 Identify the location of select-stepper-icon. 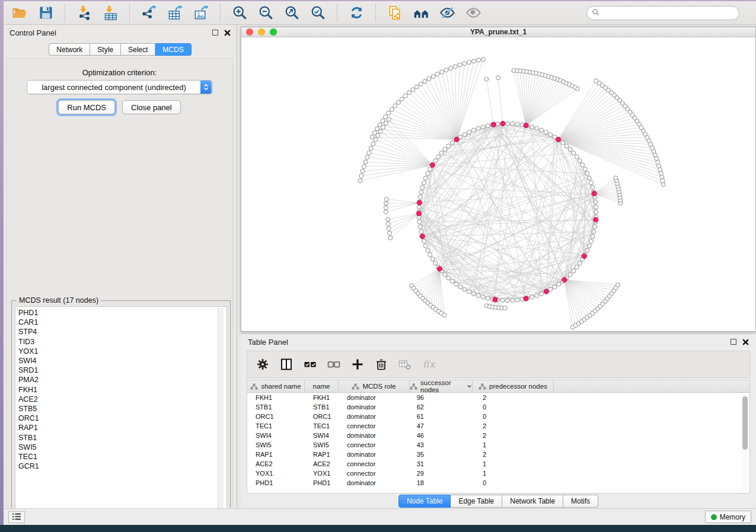
(206, 87).